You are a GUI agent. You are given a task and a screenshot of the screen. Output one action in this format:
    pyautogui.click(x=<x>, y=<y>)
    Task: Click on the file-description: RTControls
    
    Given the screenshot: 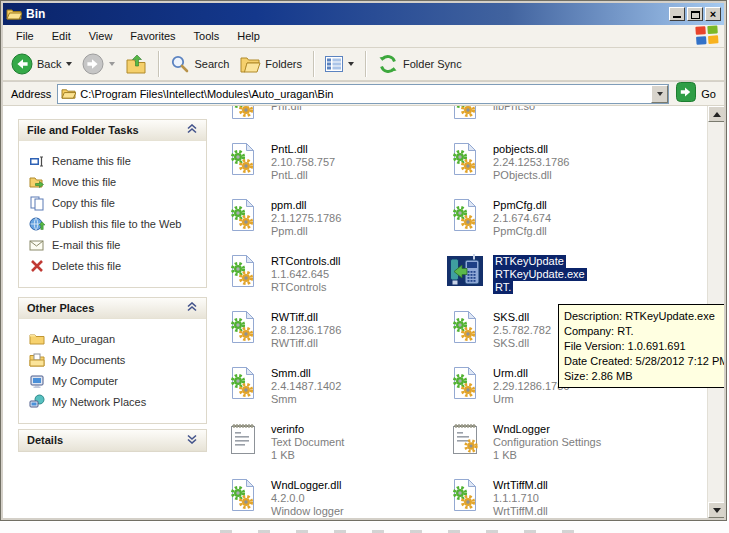 What is the action you would take?
    pyautogui.click(x=298, y=288)
    